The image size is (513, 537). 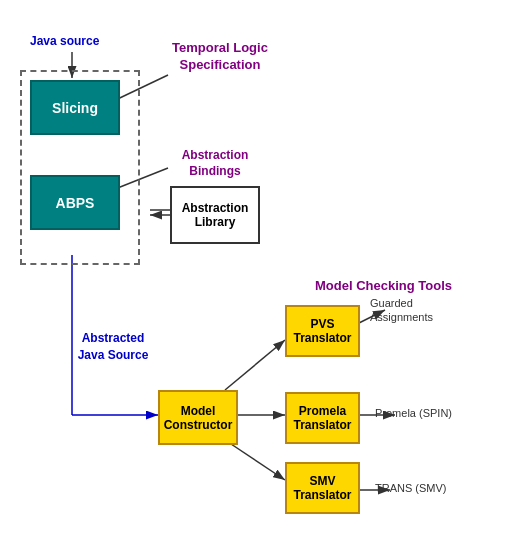 What do you see at coordinates (220, 57) in the screenshot?
I see `temporal-logic-label: Temporal Logic Specification` at bounding box center [220, 57].